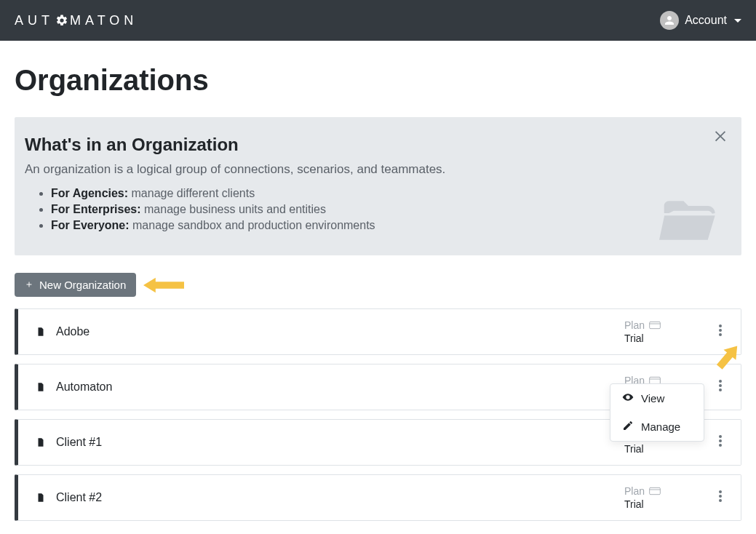 The width and height of the screenshot is (756, 534). What do you see at coordinates (76, 285) in the screenshot?
I see `new-organization-button: New Organization` at bounding box center [76, 285].